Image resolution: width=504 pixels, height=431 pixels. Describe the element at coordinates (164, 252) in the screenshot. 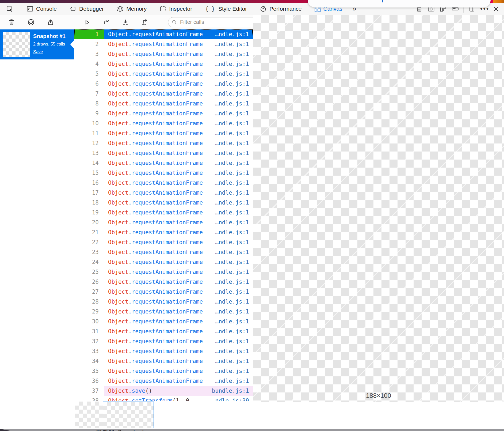

I see `call-row: 23Object.requestAnimationFrame…ndle.js:1` at that location.